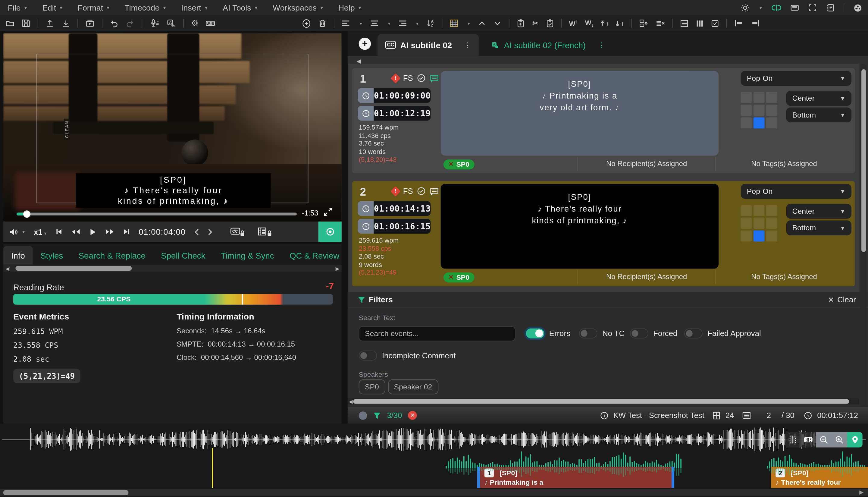  Describe the element at coordinates (298, 8) in the screenshot. I see `menu-workspaces: Workspaces▼` at that location.